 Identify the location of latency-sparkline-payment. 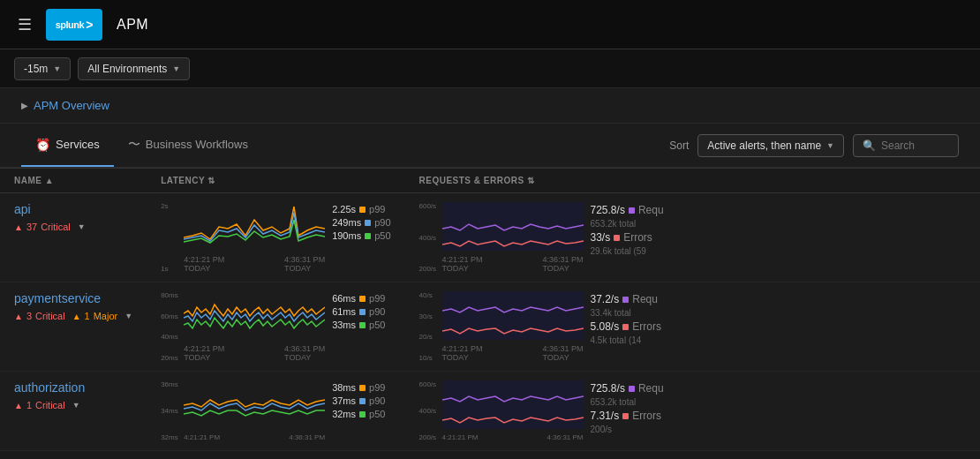
(254, 316).